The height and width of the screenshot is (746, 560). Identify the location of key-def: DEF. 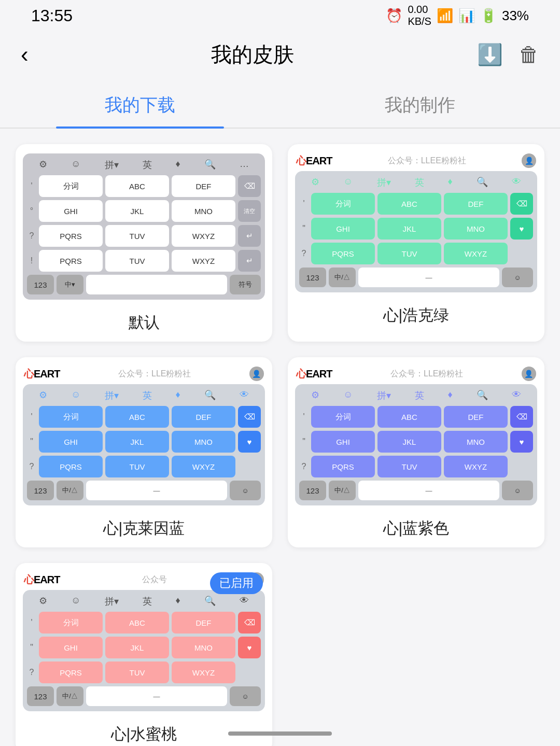
(203, 186).